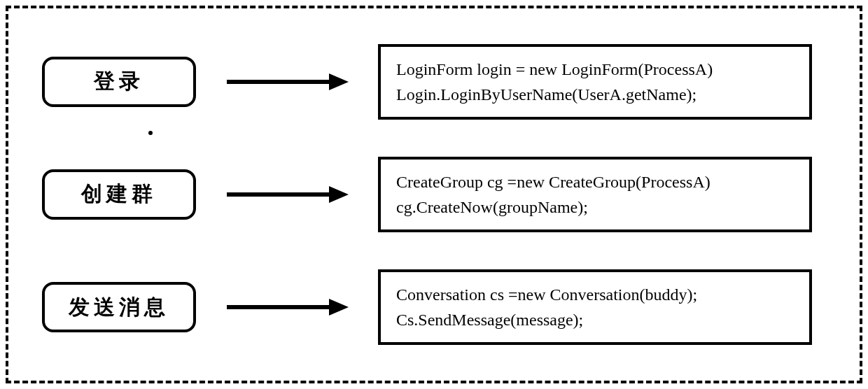 The width and height of the screenshot is (868, 389). What do you see at coordinates (595, 182) in the screenshot?
I see `code-line: CreateGroup cg =new CreateGroup(ProcessA…` at bounding box center [595, 182].